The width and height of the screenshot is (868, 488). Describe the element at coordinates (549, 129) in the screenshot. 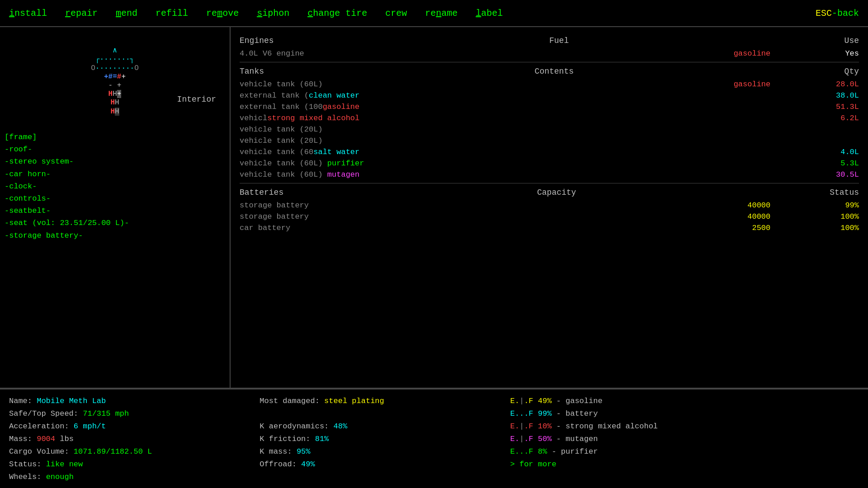

I see `tank-row-4: vehicle tank (20L)` at that location.